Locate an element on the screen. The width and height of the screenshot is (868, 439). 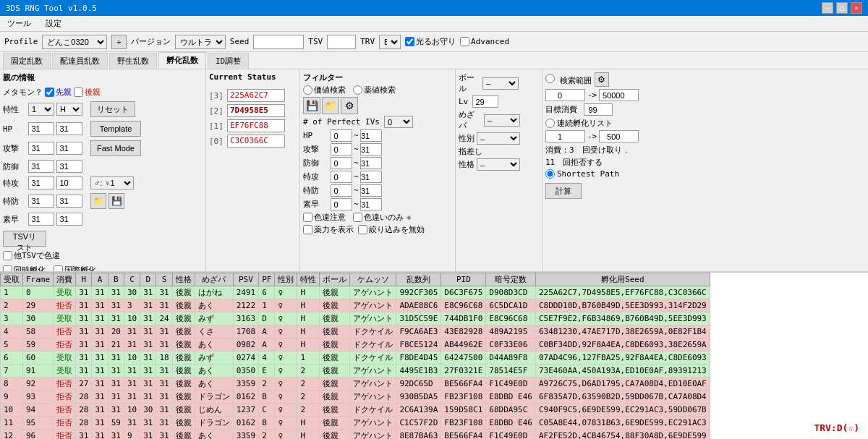
table-row: 330受取313131103124後親みず3163D♀H後親アゲハント31D5C… is located at coordinates (356, 319).